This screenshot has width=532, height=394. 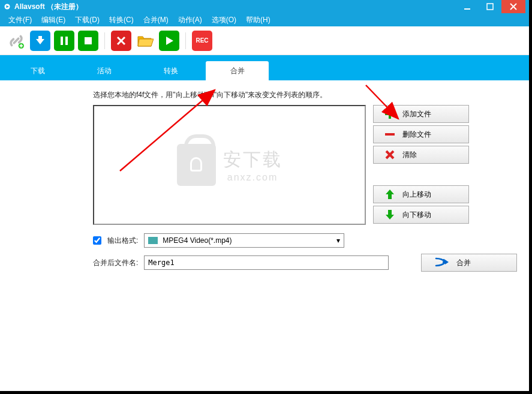 I want to click on window-title: Allavsoft （未注册）, so click(x=49, y=7).